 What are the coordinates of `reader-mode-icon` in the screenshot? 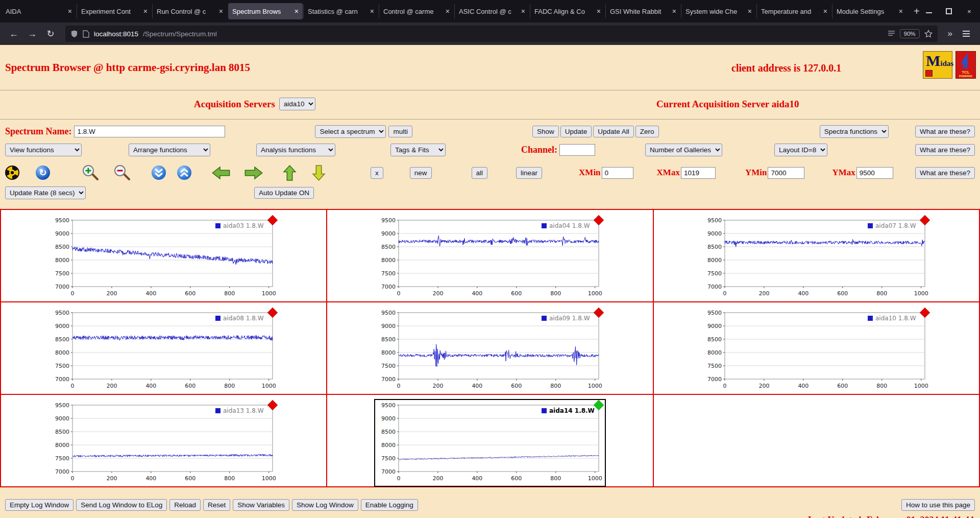 It's located at (891, 34).